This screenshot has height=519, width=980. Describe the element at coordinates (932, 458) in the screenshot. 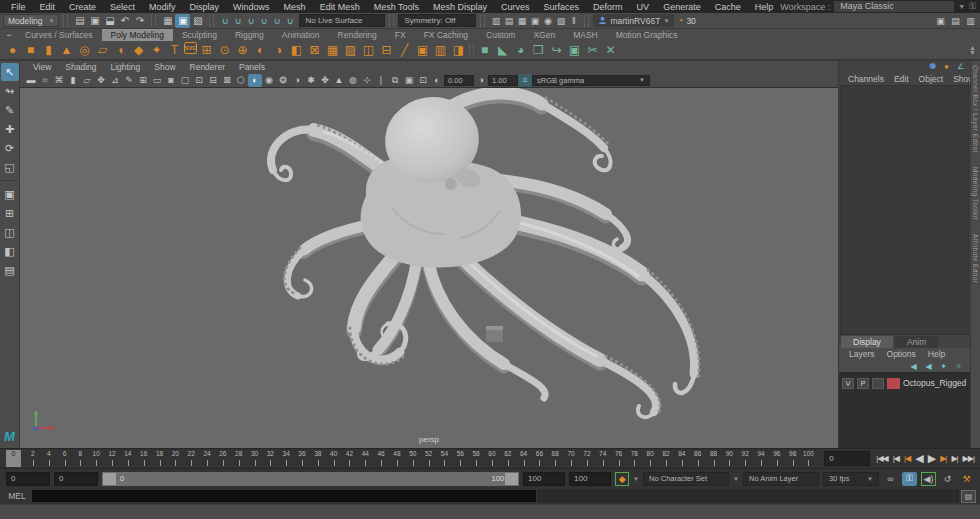

I see `play-forwards-button: ▶` at that location.